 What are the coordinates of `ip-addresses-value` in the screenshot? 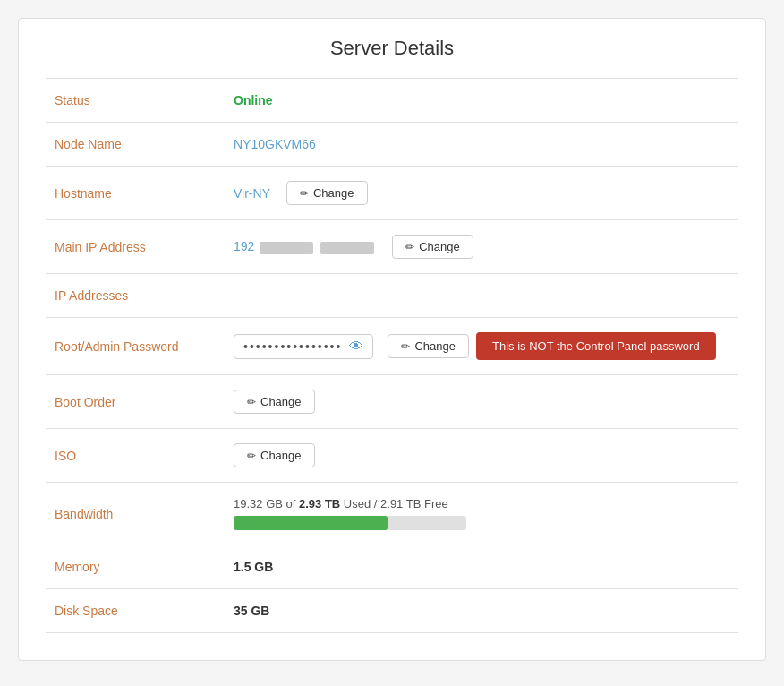 It's located at (481, 296).